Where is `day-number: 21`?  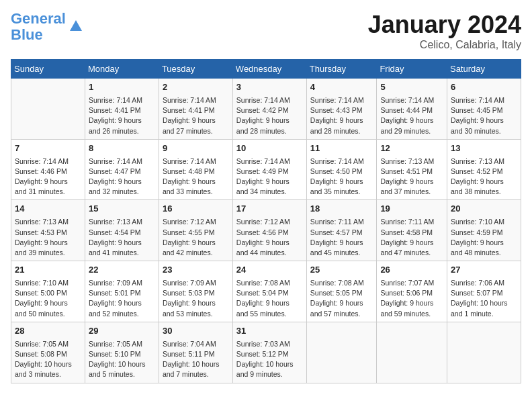 day-number: 21 is located at coordinates (48, 270).